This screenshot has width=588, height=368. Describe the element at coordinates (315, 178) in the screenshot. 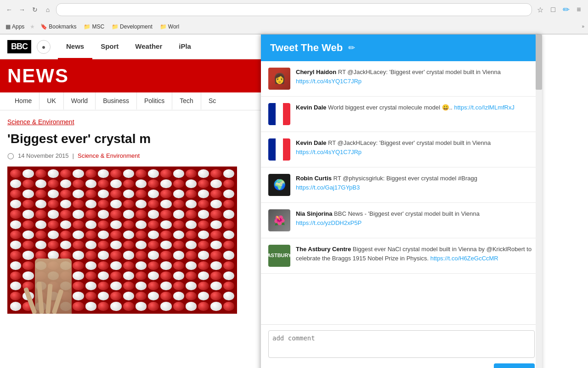

I see `tweet-username-robin: Robin Curtis` at that location.